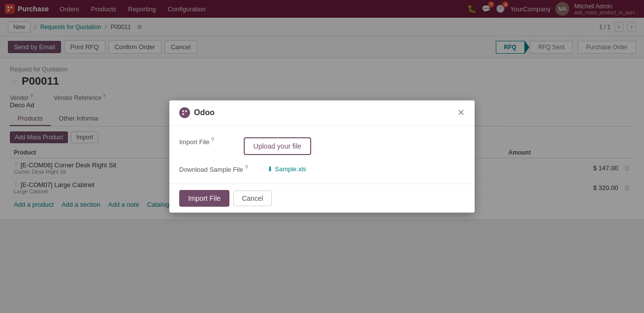  What do you see at coordinates (322, 113) in the screenshot?
I see `modal-header: Odoo ✕` at bounding box center [322, 113].